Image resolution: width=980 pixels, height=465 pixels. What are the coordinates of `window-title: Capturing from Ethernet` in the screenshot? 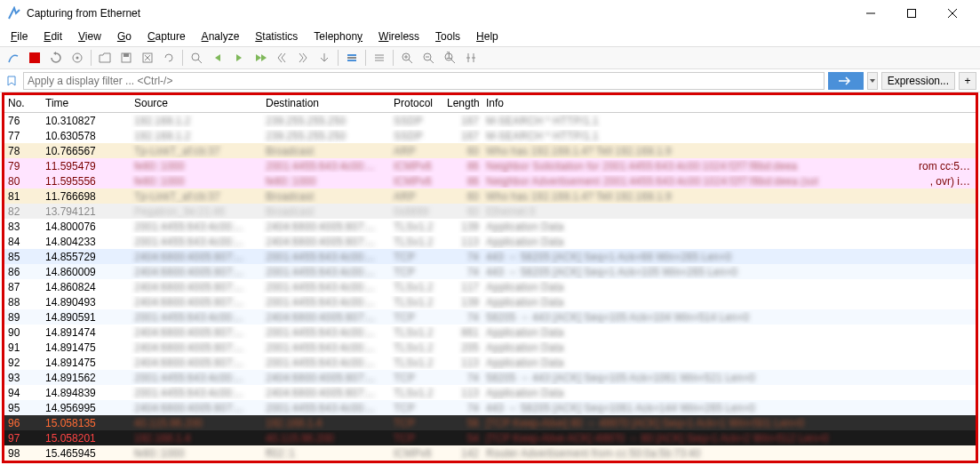 It's located at (439, 13).